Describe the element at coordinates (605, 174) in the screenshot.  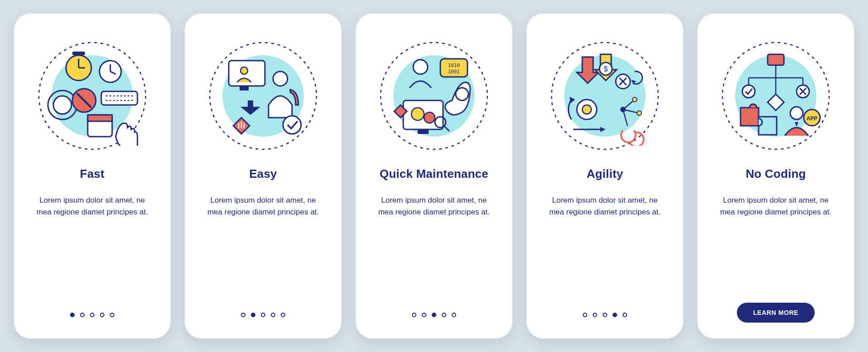
I see `card-title: Agility` at that location.